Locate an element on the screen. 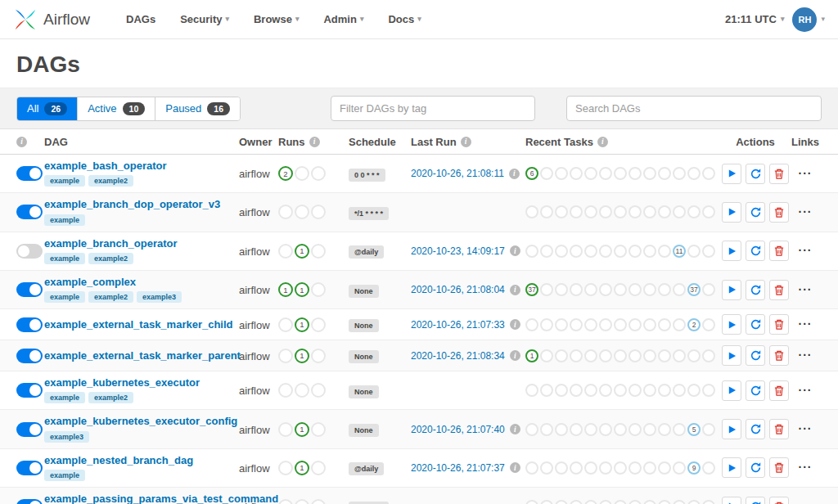 The width and height of the screenshot is (838, 504). run-status-circle: 1 is located at coordinates (302, 325).